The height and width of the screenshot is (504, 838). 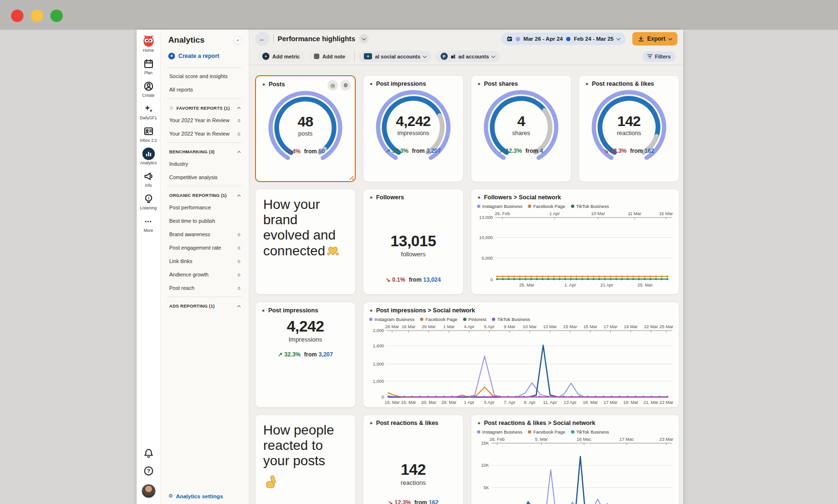 What do you see at coordinates (364, 39) in the screenshot?
I see `report-title-menu-button` at bounding box center [364, 39].